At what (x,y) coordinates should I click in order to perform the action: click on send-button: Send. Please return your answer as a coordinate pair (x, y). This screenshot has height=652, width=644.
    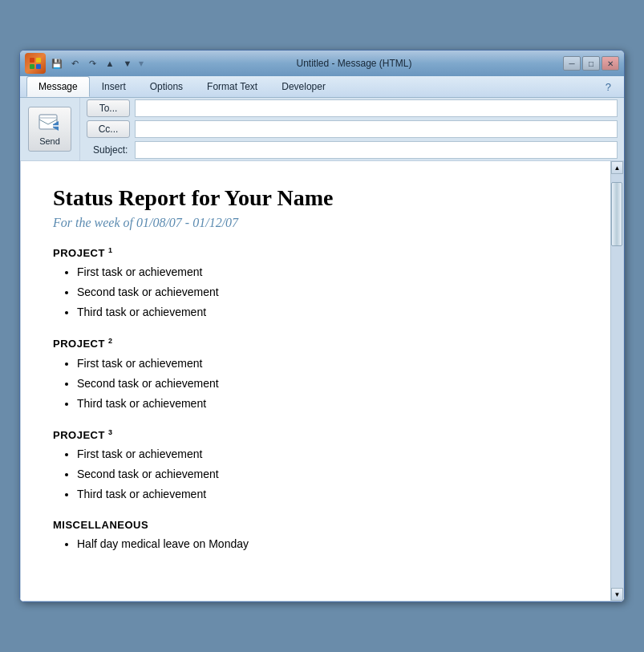
    Looking at the image, I should click on (50, 129).